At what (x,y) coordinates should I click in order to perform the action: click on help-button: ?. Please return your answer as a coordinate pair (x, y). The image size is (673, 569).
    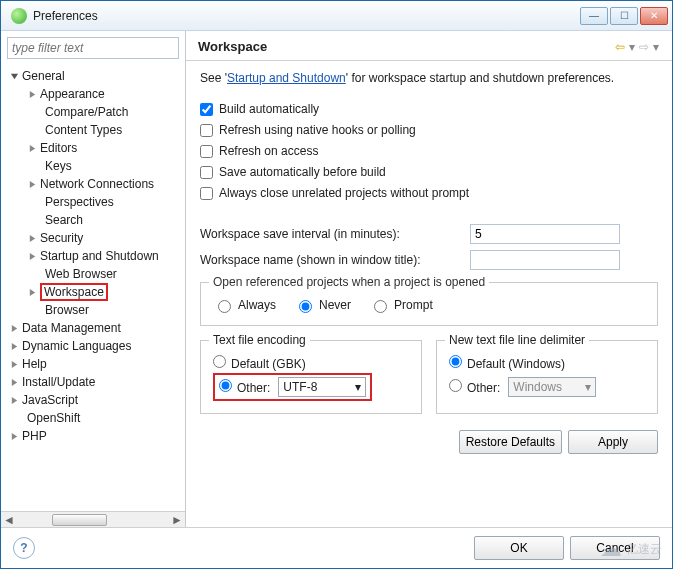
    Looking at the image, I should click on (24, 548).